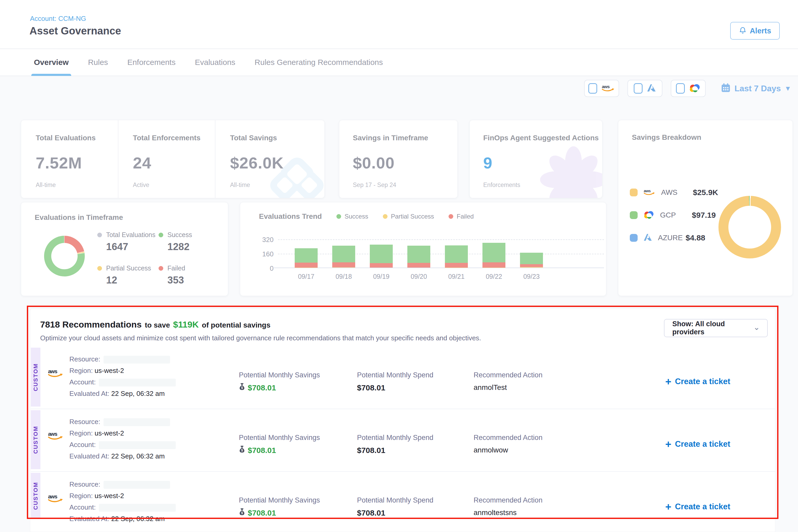  I want to click on stat-title: Total Savings, so click(277, 138).